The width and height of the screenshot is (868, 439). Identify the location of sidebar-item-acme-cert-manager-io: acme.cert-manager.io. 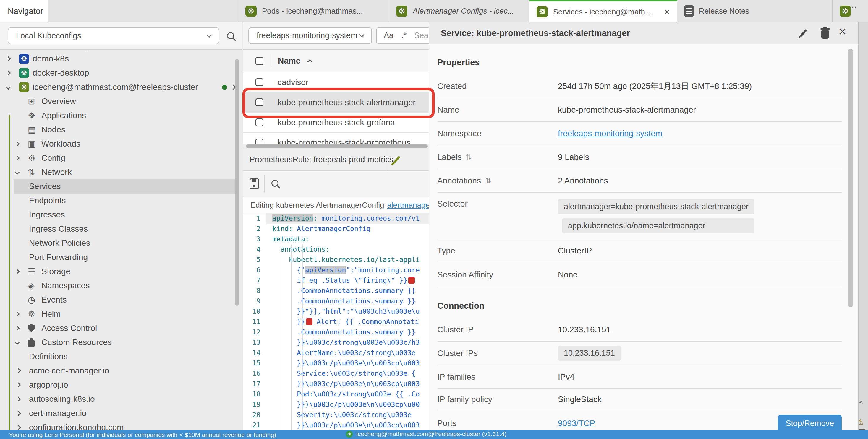
(121, 371).